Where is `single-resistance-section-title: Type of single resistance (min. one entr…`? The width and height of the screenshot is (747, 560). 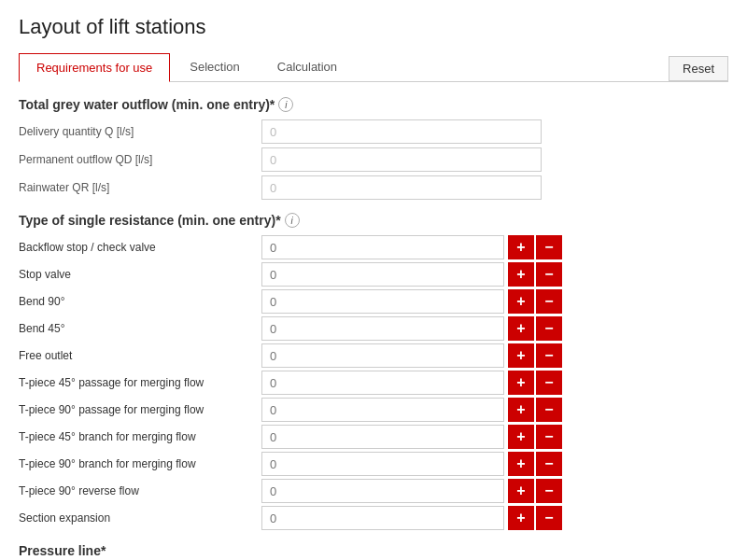
single-resistance-section-title: Type of single resistance (min. one entr… is located at coordinates (374, 220).